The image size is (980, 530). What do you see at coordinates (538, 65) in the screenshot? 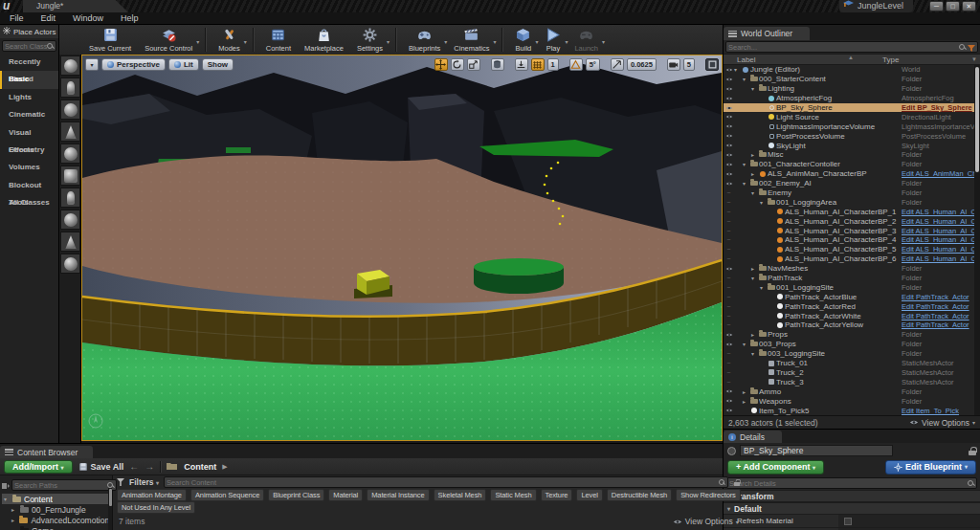
I see `grid-snap-button` at bounding box center [538, 65].